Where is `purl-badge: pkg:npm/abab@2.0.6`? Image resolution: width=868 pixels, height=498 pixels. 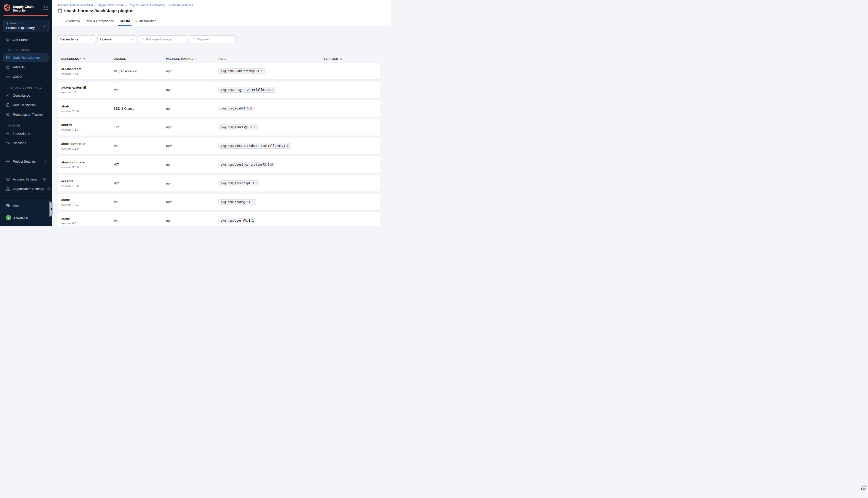
purl-badge: pkg:npm/abab@2.0.6 is located at coordinates (237, 108).